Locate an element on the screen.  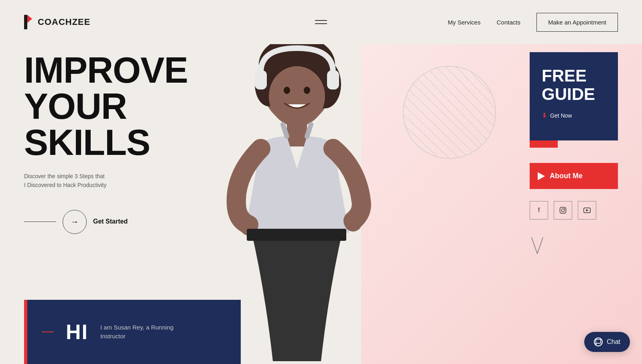
get-now-button: ⬇ Get Now is located at coordinates (574, 121).